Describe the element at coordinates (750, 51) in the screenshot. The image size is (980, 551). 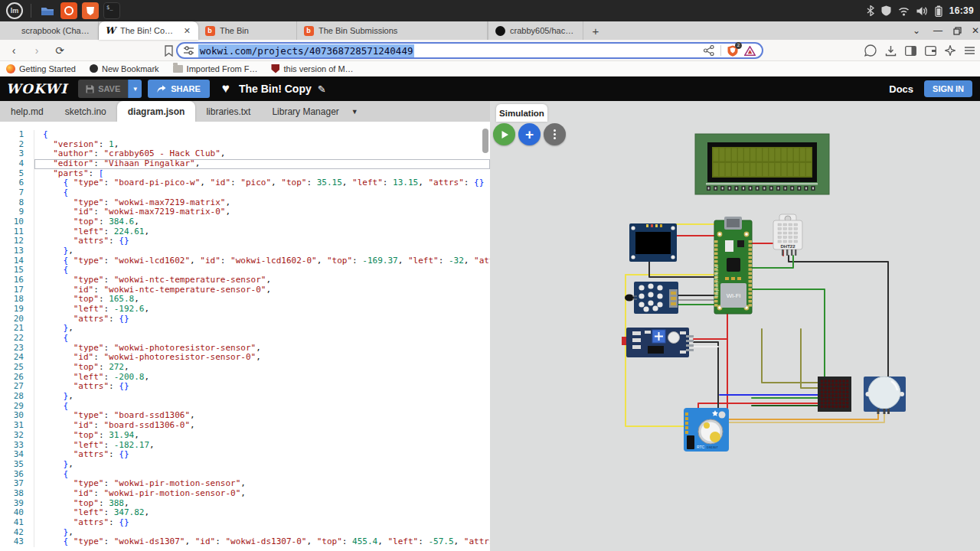
I see `brave-rewards-triangle-icon` at that location.